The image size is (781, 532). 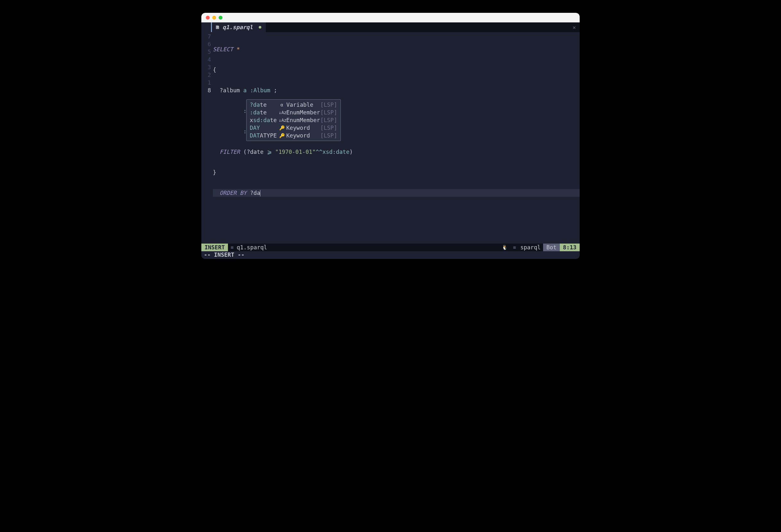 I want to click on type: :Album, so click(x=260, y=91).